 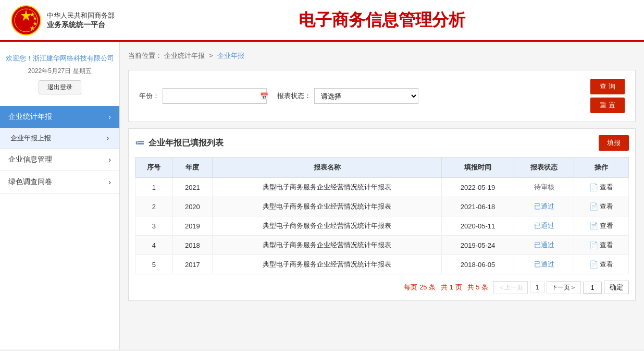 What do you see at coordinates (30, 160) in the screenshot?
I see `sidebar-item-label-2: 企业信息管理` at bounding box center [30, 160].